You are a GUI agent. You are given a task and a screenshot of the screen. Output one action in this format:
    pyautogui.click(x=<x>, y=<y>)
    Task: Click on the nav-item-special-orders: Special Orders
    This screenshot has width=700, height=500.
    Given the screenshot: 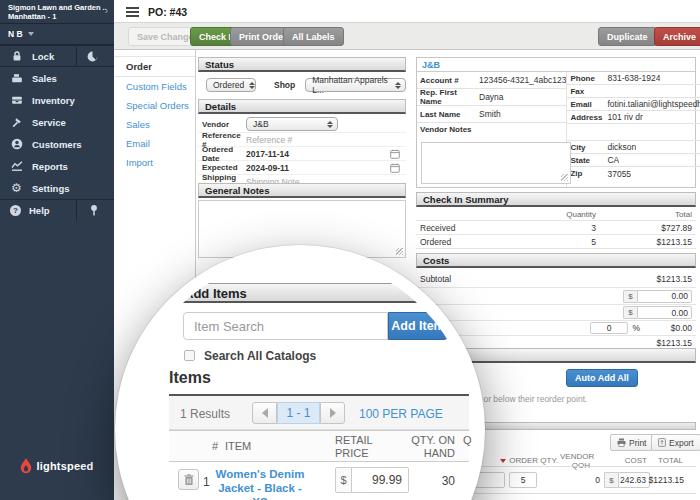 What is the action you would take?
    pyautogui.click(x=154, y=106)
    